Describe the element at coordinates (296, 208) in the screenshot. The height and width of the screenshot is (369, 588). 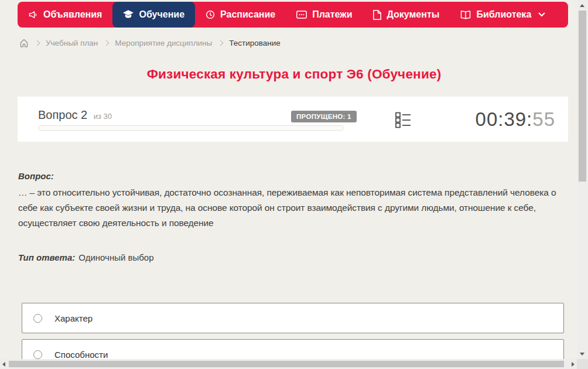
I see `question-text: … – это относительно устойчивая, достато…` at that location.